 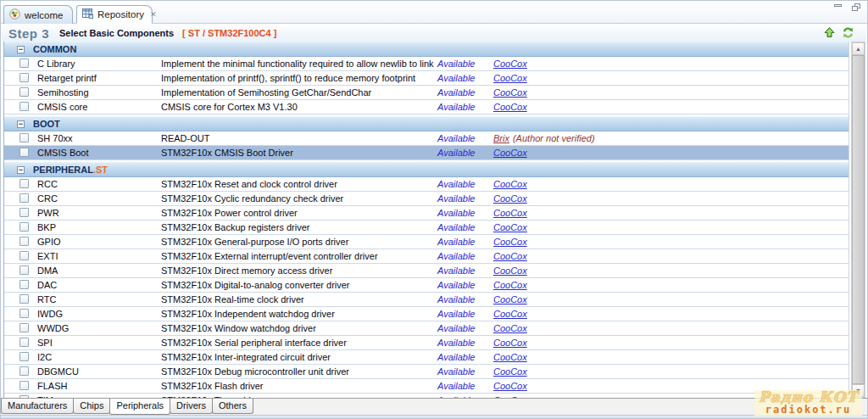 I want to click on component-row-iwdg: IWDGSTM32F10x Independent watchdog drive…, so click(x=426, y=314).